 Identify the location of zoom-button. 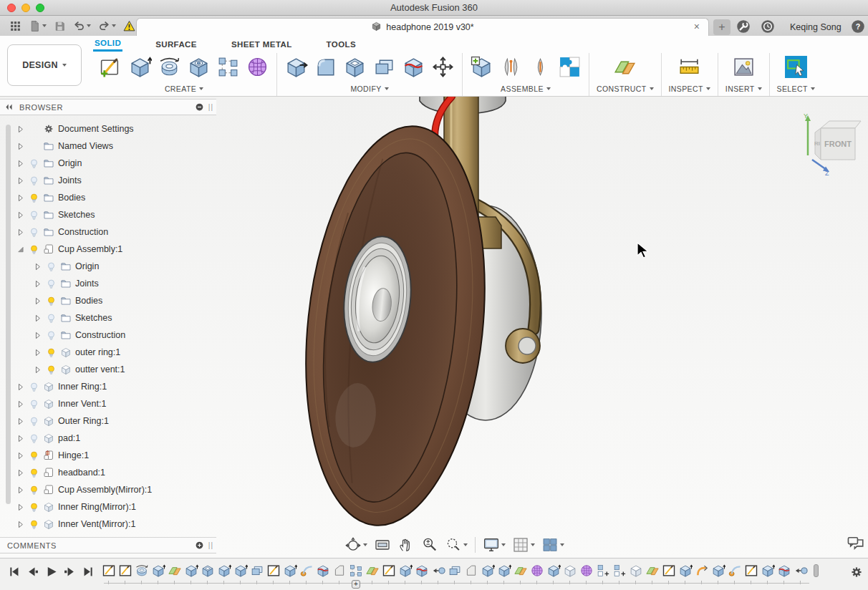
(430, 545).